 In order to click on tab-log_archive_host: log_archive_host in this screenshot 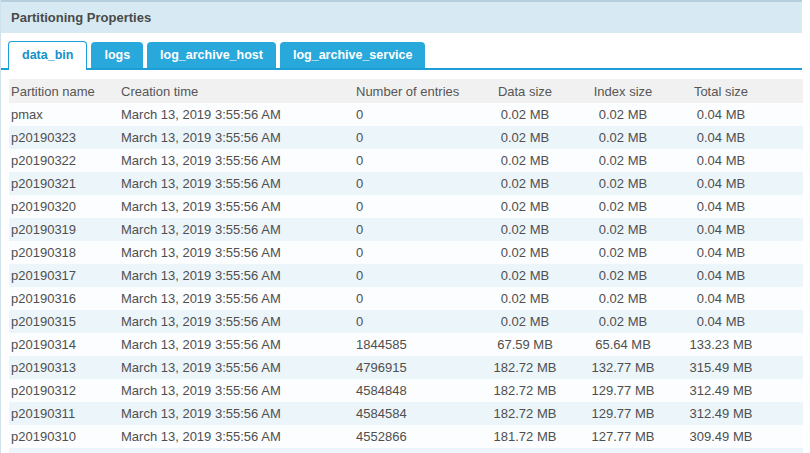, I will do `click(212, 55)`.